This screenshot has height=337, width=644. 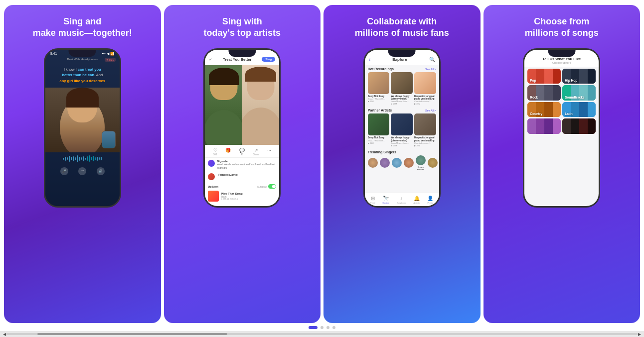 What do you see at coordinates (223, 105) in the screenshot?
I see `duet-photo-left` at bounding box center [223, 105].